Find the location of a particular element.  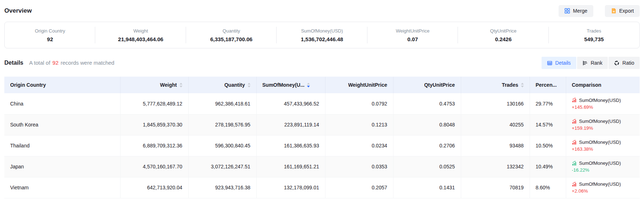

stat-value: 21,948,403,464.06 is located at coordinates (140, 39).